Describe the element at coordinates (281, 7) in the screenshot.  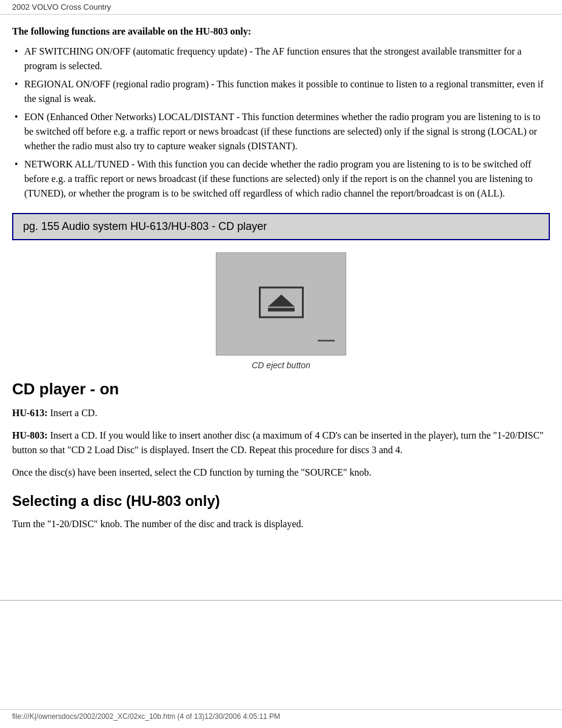
I see `page-header: 2002 VOLVO Cross Country` at that location.